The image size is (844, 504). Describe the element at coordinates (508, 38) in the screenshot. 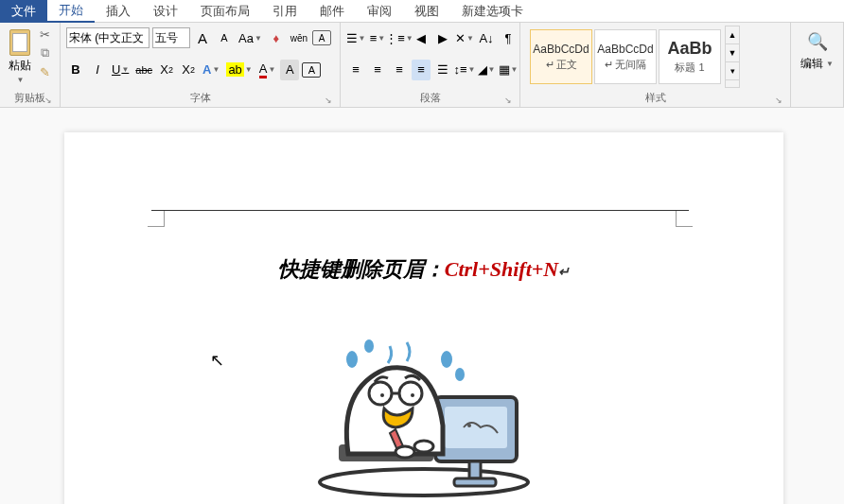

I see `show-marks-button: ¶` at that location.